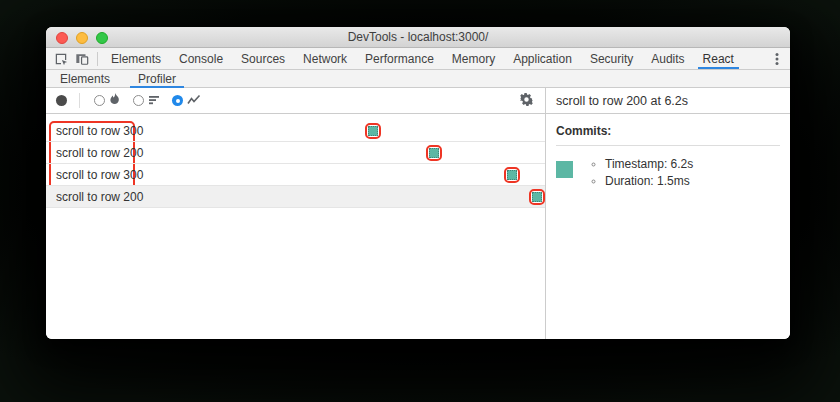 This screenshot has height=402, width=840. Describe the element at coordinates (418, 59) in the screenshot. I see `devtools-tabbar: Elements Console Sources Network Perform…` at that location.